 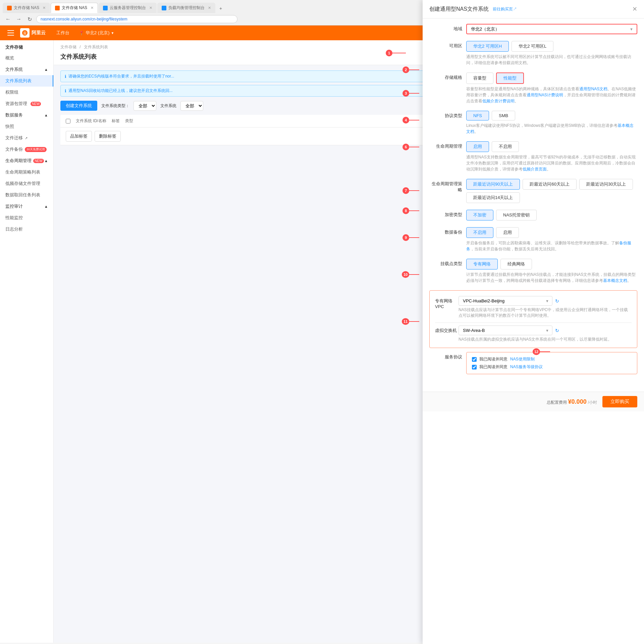 What do you see at coordinates (533, 46) in the screenshot?
I see `zone-option-l: 华北2 可用区L` at bounding box center [533, 46].